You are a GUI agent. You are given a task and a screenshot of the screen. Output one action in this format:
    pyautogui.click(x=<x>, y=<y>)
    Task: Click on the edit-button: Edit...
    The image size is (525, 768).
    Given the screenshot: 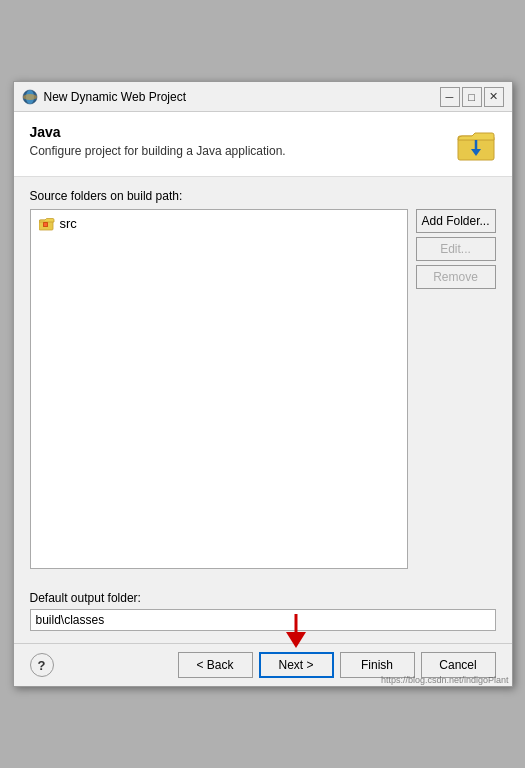 What is the action you would take?
    pyautogui.click(x=456, y=249)
    